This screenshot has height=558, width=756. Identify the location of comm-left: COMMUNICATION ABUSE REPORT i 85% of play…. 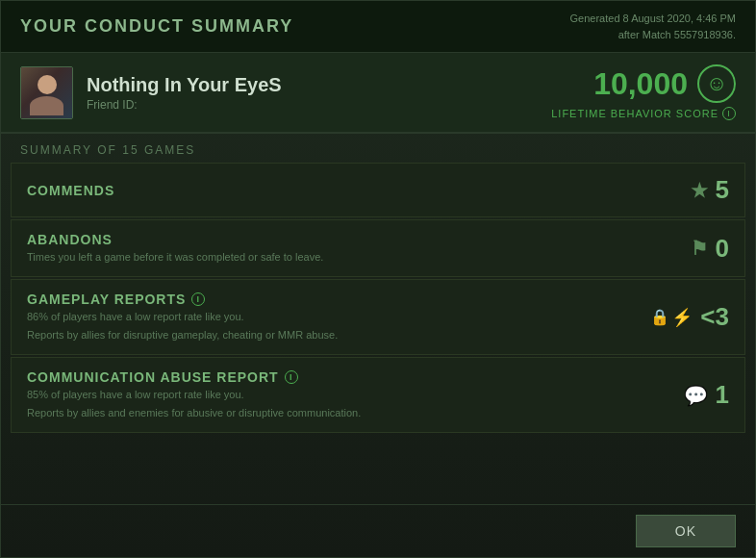
(194, 394).